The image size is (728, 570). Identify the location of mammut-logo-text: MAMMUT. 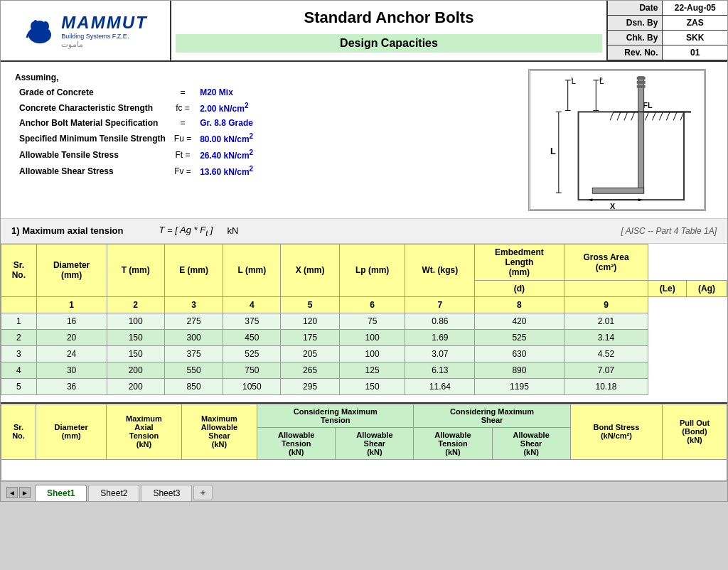
(104, 23).